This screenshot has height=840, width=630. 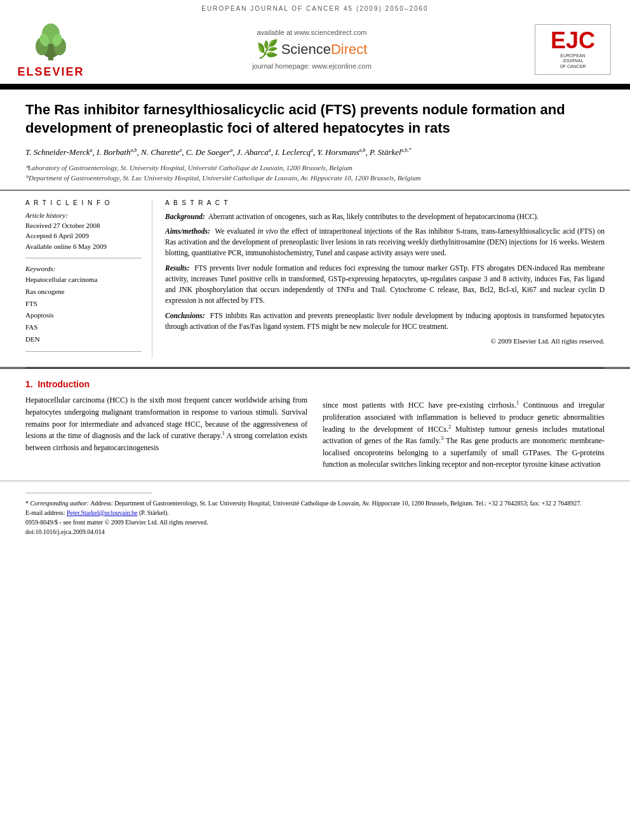 What do you see at coordinates (84, 269) in the screenshot?
I see `keywords-heading: Keywords:` at bounding box center [84, 269].